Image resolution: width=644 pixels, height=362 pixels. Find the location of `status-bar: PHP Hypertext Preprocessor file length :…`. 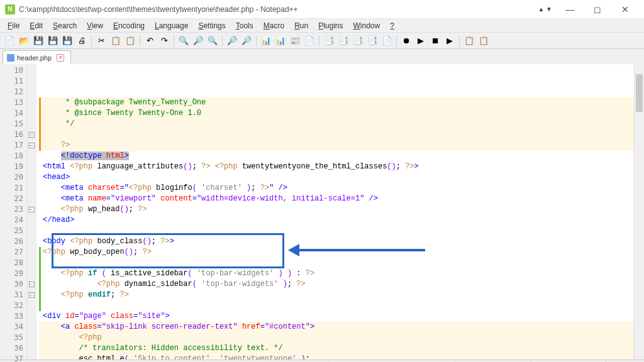

status-bar: PHP Hypertext Preprocessor file length :… is located at coordinates (322, 361).